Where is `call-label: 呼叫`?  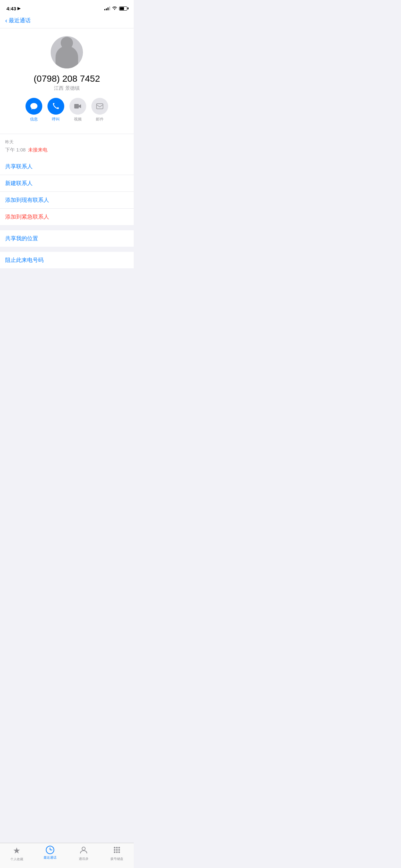
call-label: 呼叫 is located at coordinates (56, 119).